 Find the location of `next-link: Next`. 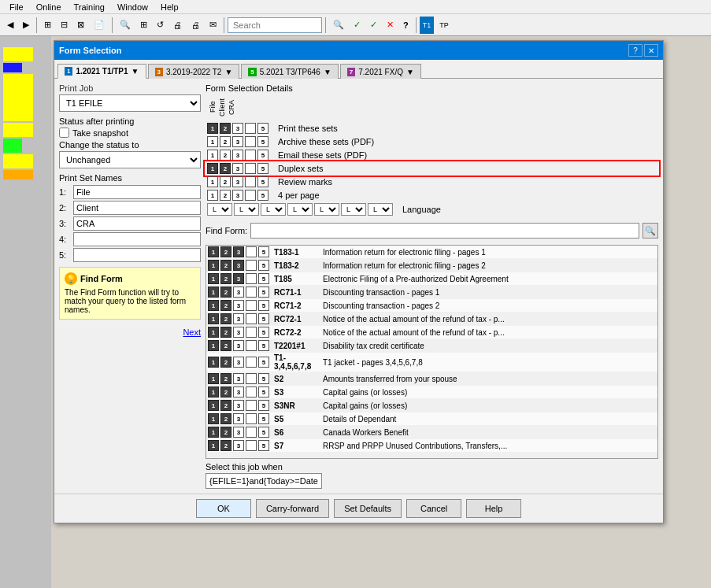

next-link: Next is located at coordinates (130, 332).